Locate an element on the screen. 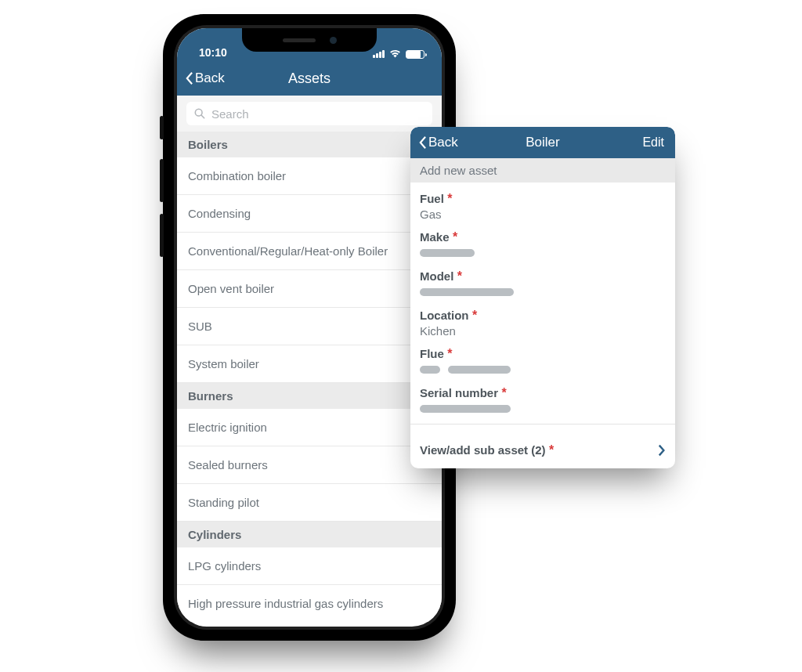  field-flue: Flue * is located at coordinates (543, 360).